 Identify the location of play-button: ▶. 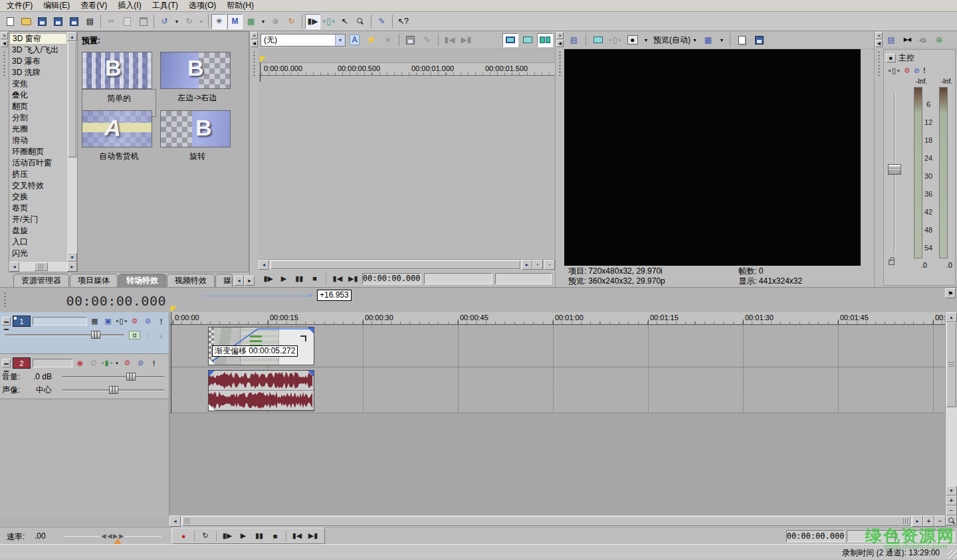
(243, 535).